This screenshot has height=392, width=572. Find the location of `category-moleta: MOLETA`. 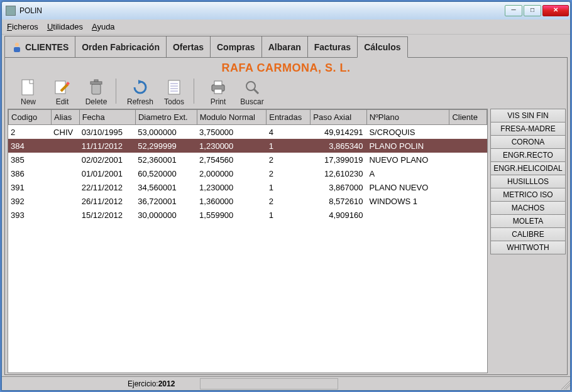

category-moleta: MOLETA is located at coordinates (528, 221).